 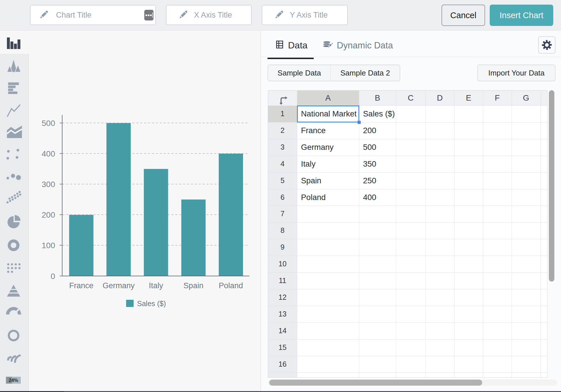 What do you see at coordinates (81, 286) in the screenshot?
I see `svg-text: France` at bounding box center [81, 286].